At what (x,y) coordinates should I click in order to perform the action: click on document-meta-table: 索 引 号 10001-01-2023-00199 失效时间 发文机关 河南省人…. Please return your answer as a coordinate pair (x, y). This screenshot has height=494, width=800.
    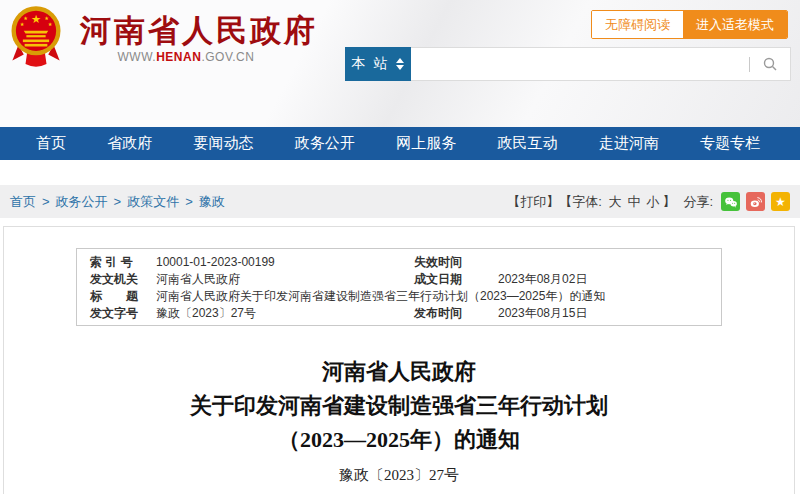
    Looking at the image, I should click on (399, 287).